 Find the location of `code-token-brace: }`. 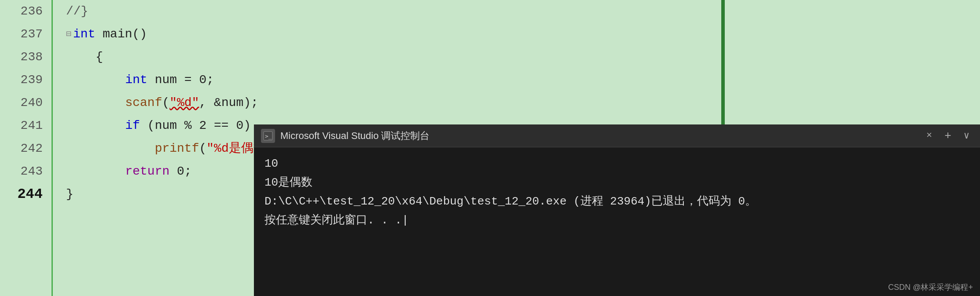

code-token-brace: } is located at coordinates (70, 194).